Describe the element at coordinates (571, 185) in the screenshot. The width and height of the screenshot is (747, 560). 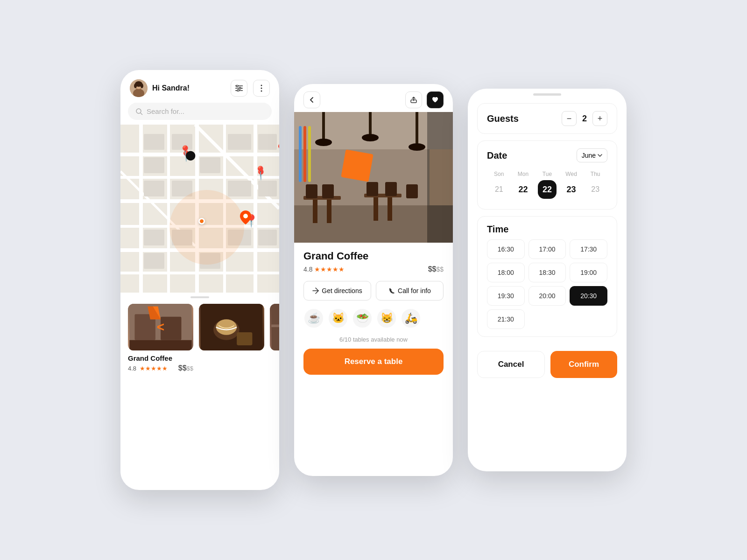
I see `calendar-day-wed: Wed 23` at that location.